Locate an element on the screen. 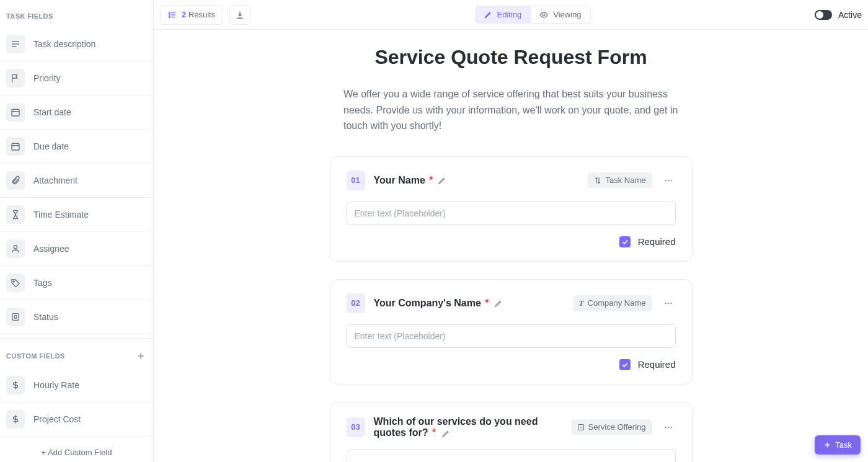  sidebar-item-time-estimate: Time Estimate is located at coordinates (77, 215).